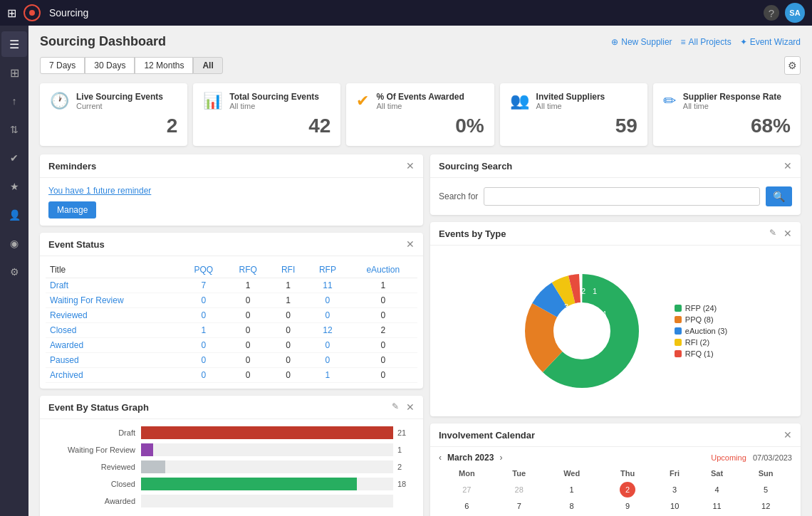 The height and width of the screenshot is (516, 812). Describe the element at coordinates (675, 514) in the screenshot. I see `cal-day: 17` at that location.